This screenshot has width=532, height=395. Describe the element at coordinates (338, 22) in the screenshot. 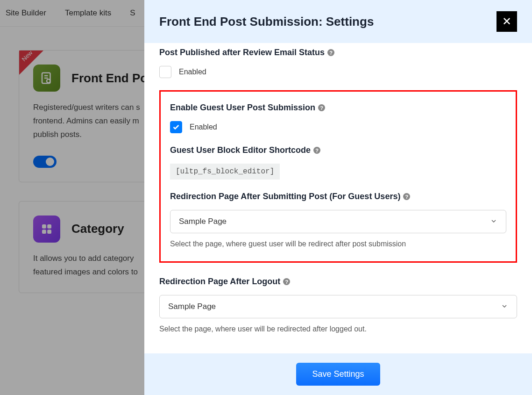

I see `modal-header: Front End Post Submission: Settings ✕` at that location.